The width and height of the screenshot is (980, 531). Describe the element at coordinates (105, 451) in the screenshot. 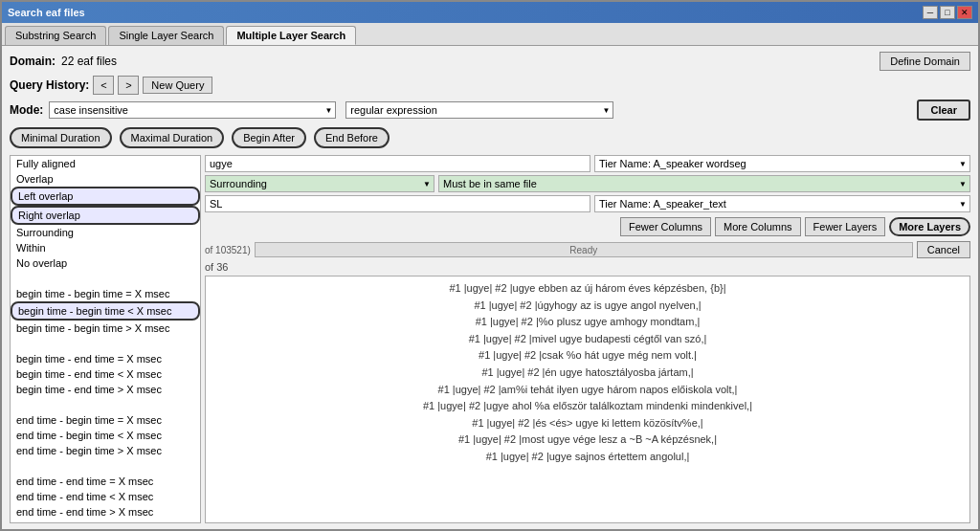

I see `list-item-end-begin-gt: end time - begin time > X msec` at that location.